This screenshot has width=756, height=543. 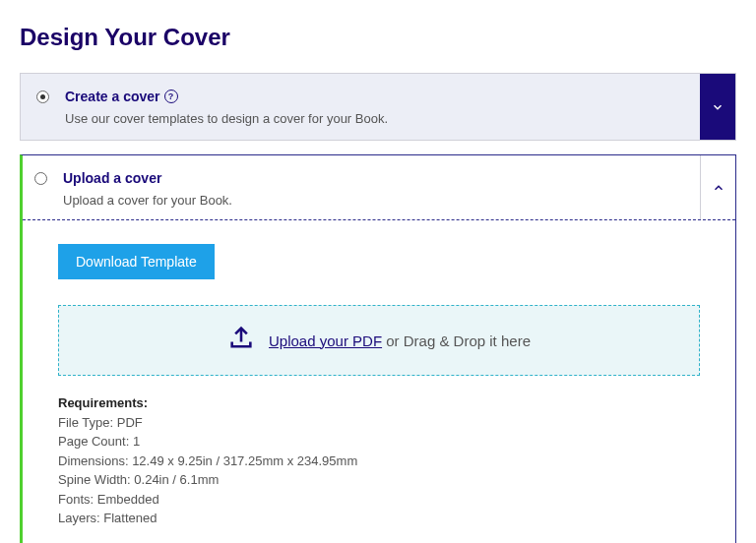 What do you see at coordinates (378, 106) in the screenshot?
I see `create-cover-option: Create a cover ? Use our cover templates…` at bounding box center [378, 106].